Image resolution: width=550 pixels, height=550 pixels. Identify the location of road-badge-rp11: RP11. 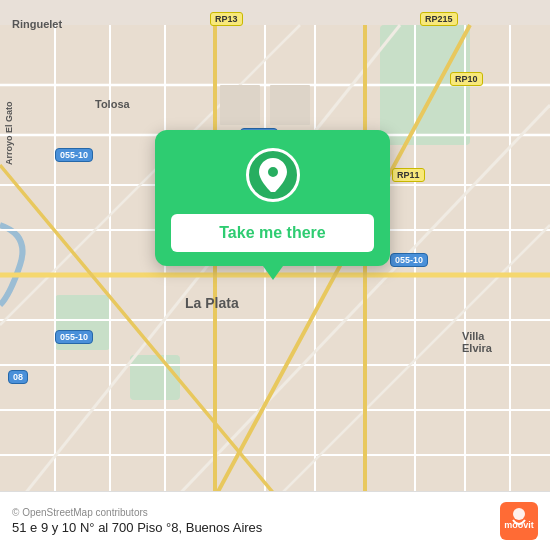
(408, 175).